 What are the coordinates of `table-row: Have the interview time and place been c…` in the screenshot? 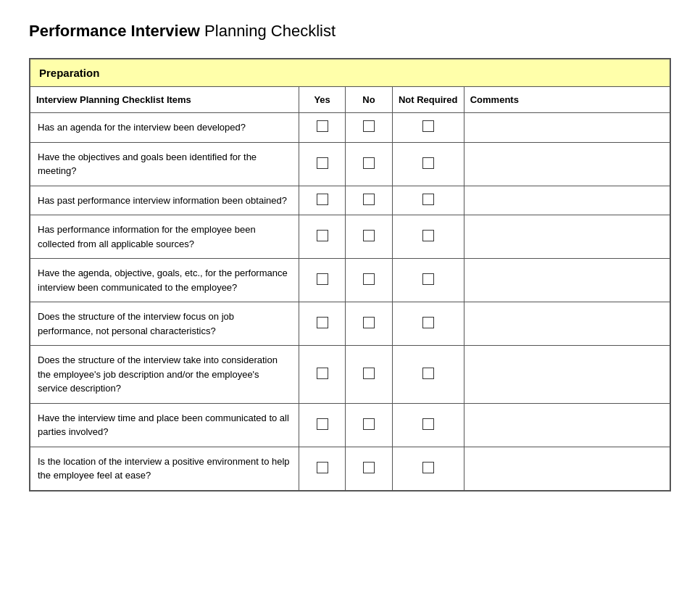 It's located at (350, 425).